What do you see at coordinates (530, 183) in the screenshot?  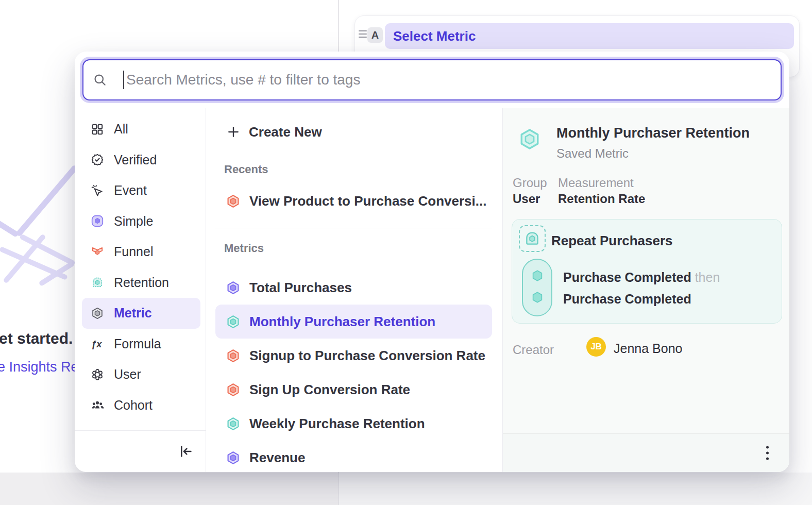 I see `group-label: Group` at bounding box center [530, 183].